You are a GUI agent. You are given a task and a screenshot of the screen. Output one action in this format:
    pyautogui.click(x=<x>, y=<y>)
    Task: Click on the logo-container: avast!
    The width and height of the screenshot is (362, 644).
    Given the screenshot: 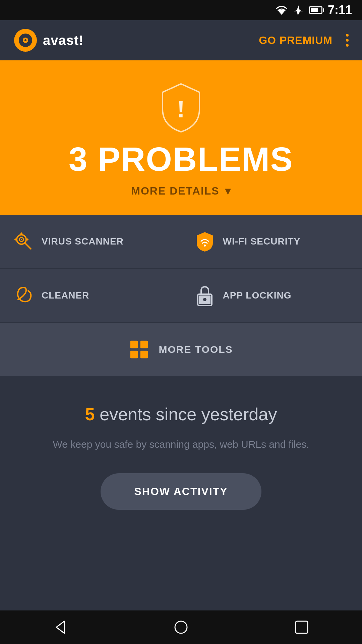 What is the action you would take?
    pyautogui.click(x=49, y=40)
    